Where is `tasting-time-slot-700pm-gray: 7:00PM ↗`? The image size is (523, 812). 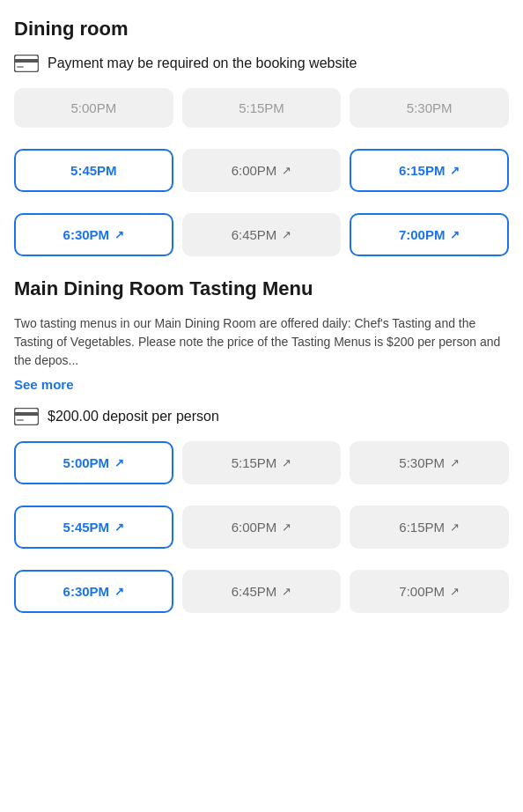
tasting-time-slot-700pm-gray: 7:00PM ↗ is located at coordinates (430, 592).